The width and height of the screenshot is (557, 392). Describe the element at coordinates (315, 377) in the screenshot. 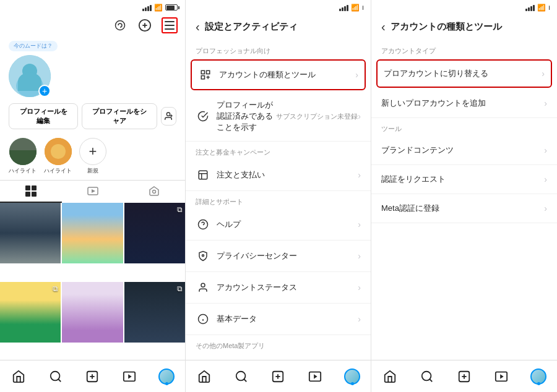

I see `nav2-reels` at that location.